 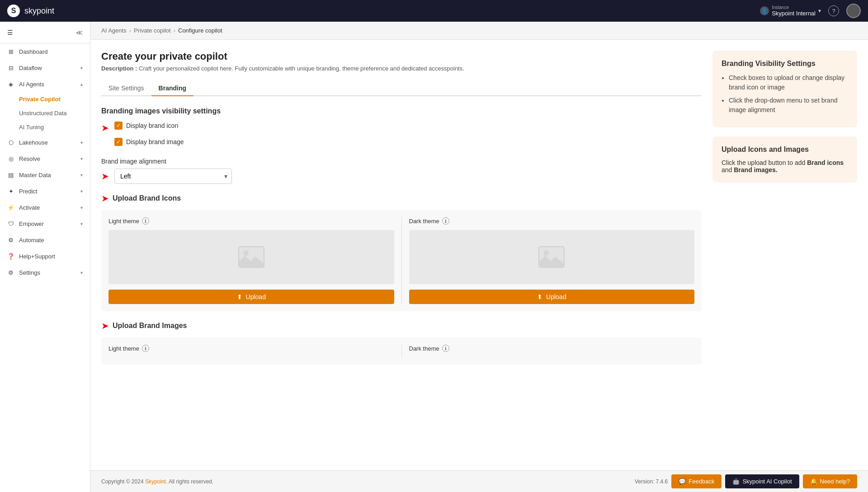 What do you see at coordinates (45, 52) in the screenshot?
I see `sidebar-item-dashboard: ⊞ Dashboard` at bounding box center [45, 52].